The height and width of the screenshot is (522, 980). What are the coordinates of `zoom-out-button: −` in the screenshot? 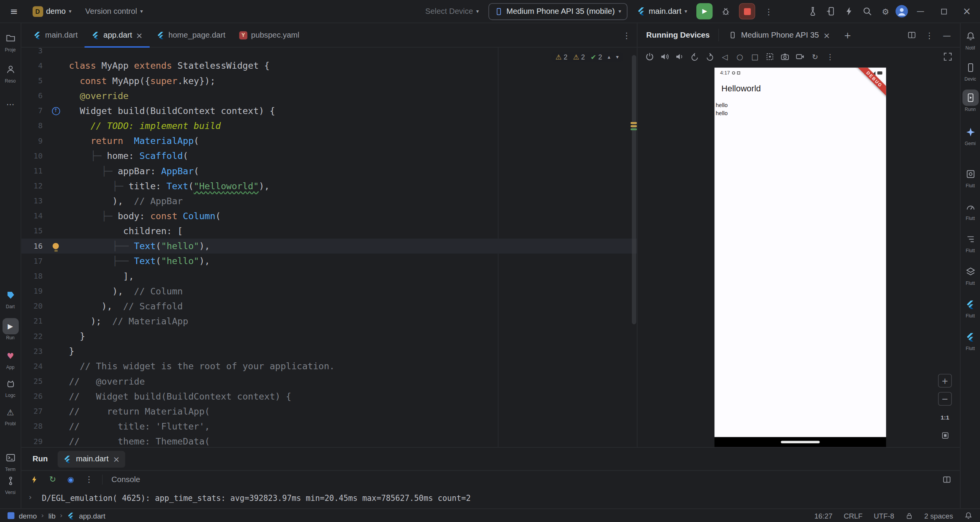 It's located at (945, 399).